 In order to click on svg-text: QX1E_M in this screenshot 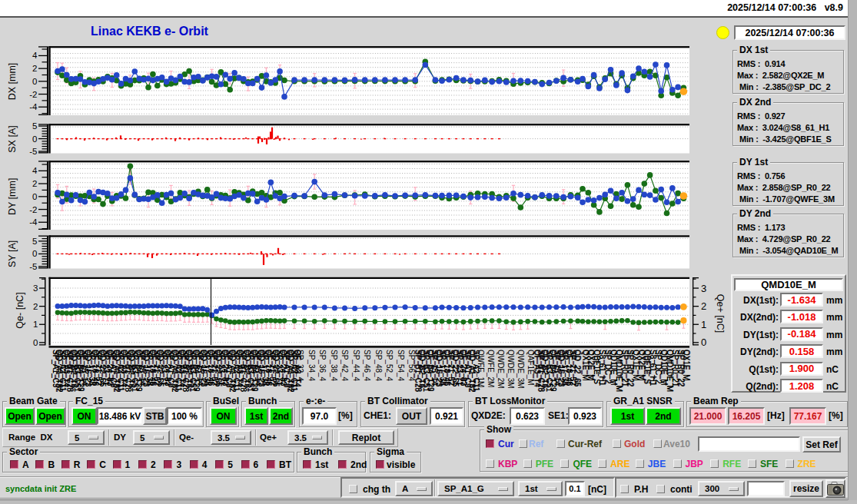, I will do `click(687, 366)`.